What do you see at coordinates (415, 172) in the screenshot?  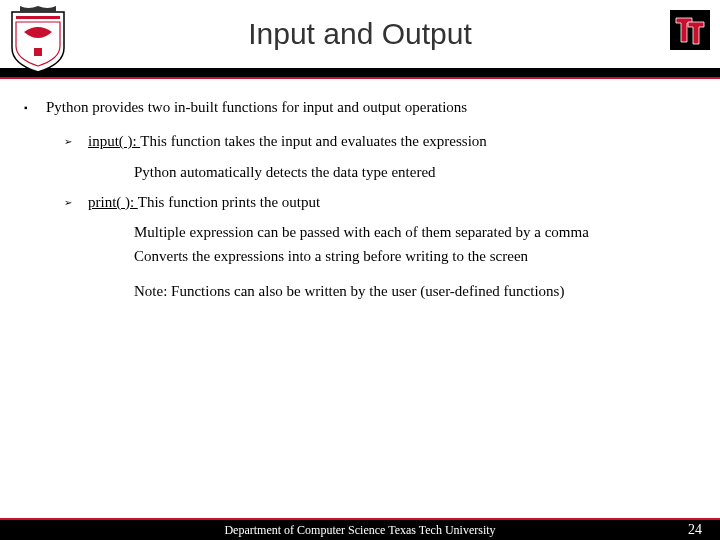 I see `item1-sub: Python automatically detects the data ty…` at bounding box center [415, 172].